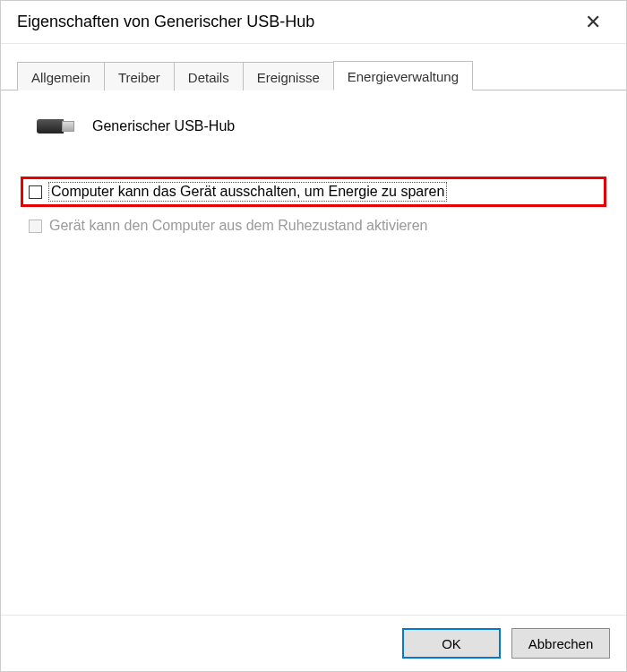 The height and width of the screenshot is (672, 627). I want to click on highlighted-option-row: Computer kann das Gerät ausschalten, um …, so click(314, 192).